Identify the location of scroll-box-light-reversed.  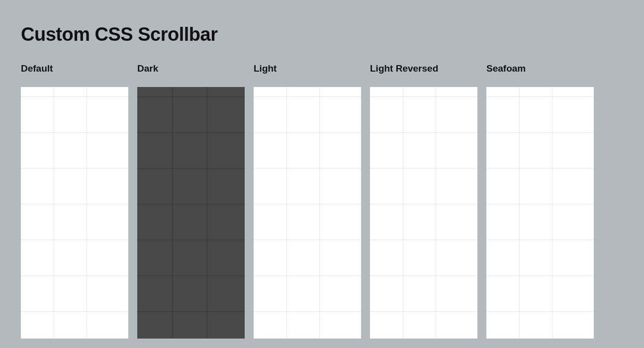
(424, 213).